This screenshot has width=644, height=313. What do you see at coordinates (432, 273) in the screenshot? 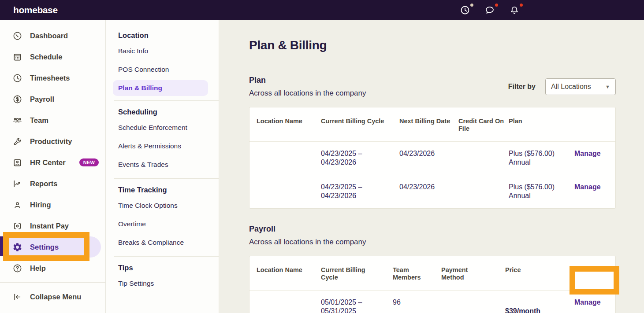
I see `payroll-table-header: Location Name Current Billing Cycle Team…` at bounding box center [432, 273].